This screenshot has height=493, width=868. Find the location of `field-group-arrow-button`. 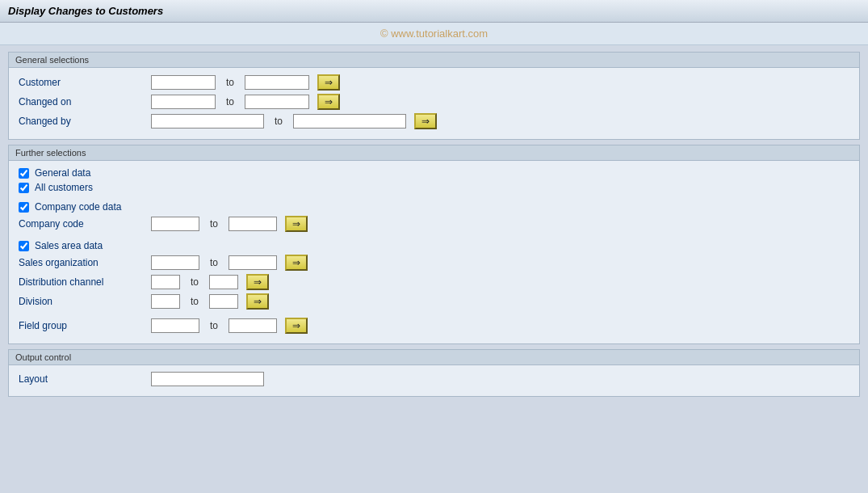

field-group-arrow-button is located at coordinates (296, 326).